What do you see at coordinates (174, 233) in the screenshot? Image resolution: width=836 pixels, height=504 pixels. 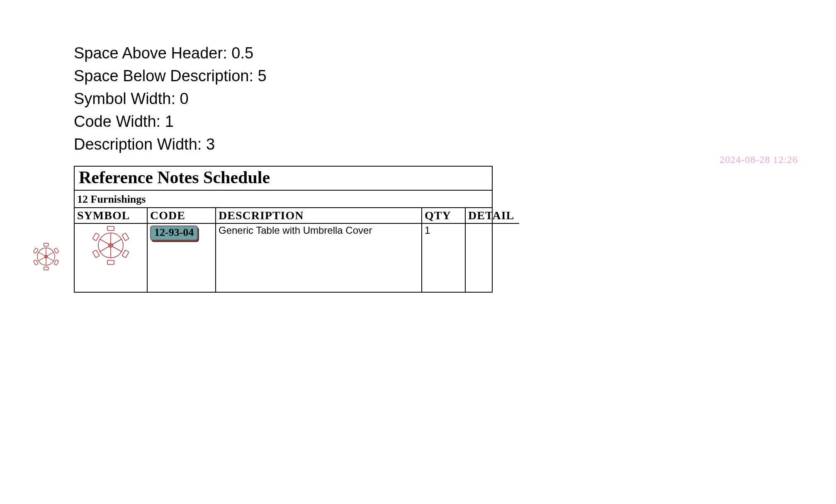 I see `code-tag: 12-93-04` at bounding box center [174, 233].